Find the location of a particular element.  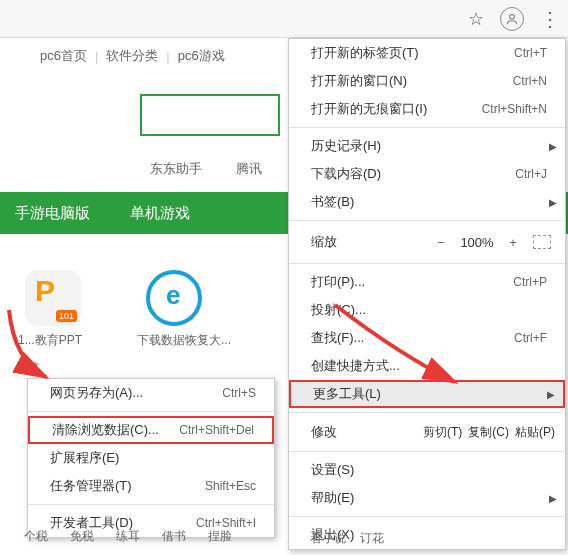

search-box is located at coordinates (210, 115).